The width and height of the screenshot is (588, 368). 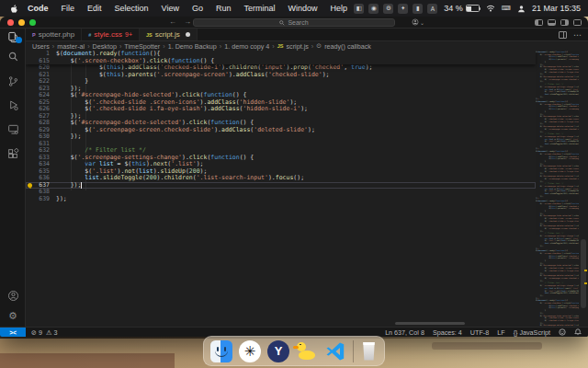 What do you see at coordinates (281, 82) in the screenshot?
I see `code-line-622: 622 }` at bounding box center [281, 82].